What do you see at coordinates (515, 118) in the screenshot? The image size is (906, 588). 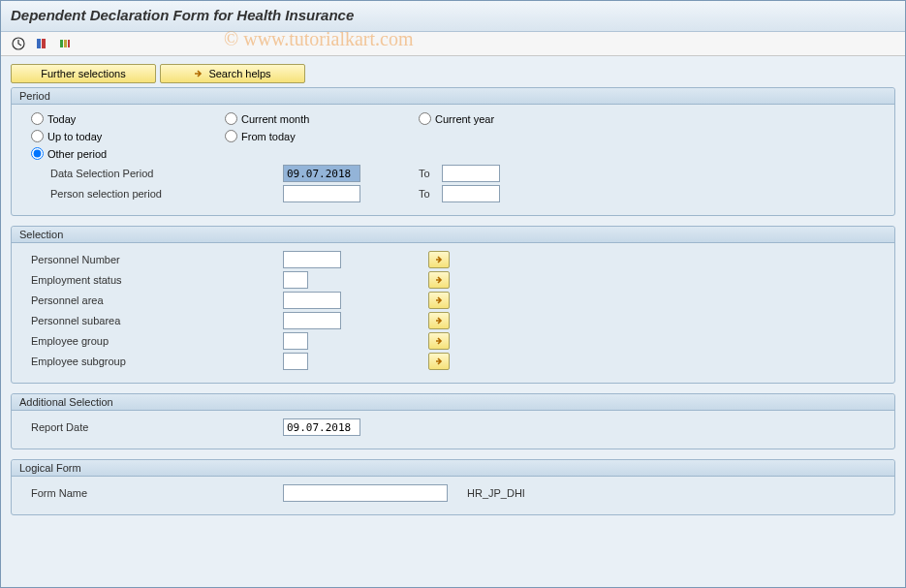 I see `radio-current-year: Current year` at bounding box center [515, 118].